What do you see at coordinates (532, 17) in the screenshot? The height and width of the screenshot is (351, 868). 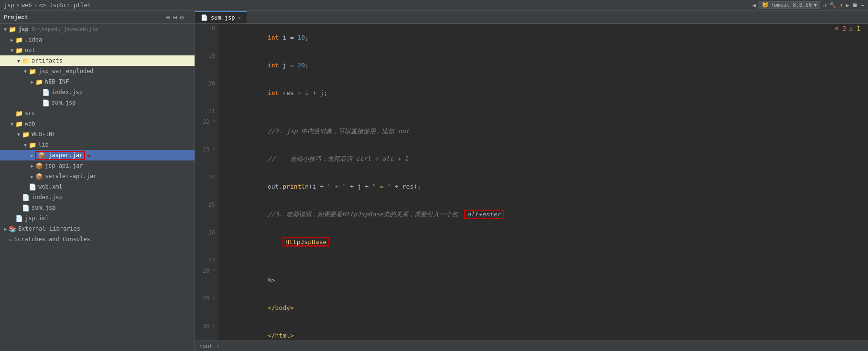 I see `tab-bar: 📄 sum.jsp ✕` at bounding box center [532, 17].